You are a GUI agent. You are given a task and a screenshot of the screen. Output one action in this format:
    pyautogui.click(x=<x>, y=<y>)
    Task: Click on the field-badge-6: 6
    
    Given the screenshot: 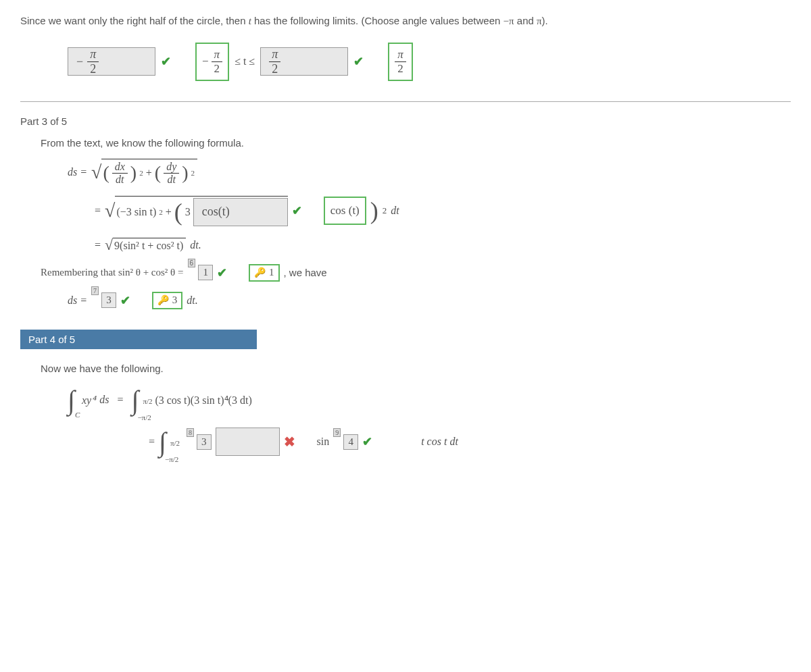 What is the action you would take?
    pyautogui.click(x=192, y=263)
    